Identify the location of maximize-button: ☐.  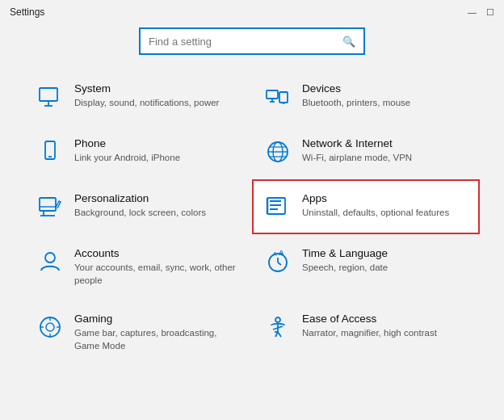
(490, 13).